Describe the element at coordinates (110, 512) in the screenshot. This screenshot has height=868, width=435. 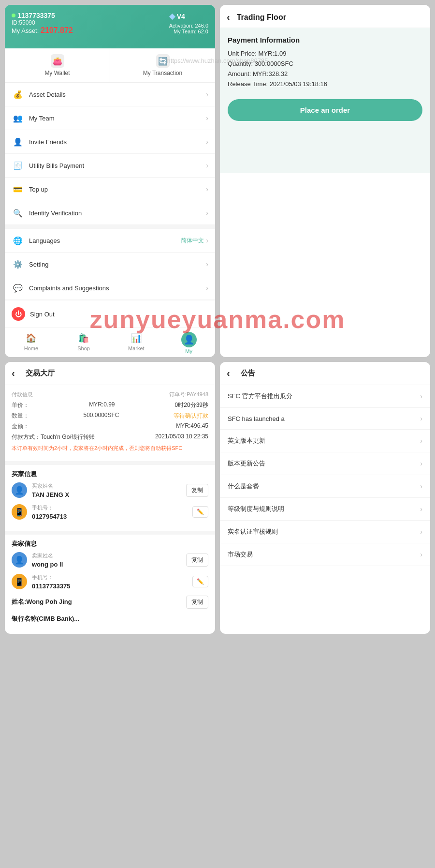
I see `buyer-phone-block: 手机号： 0127954713` at that location.